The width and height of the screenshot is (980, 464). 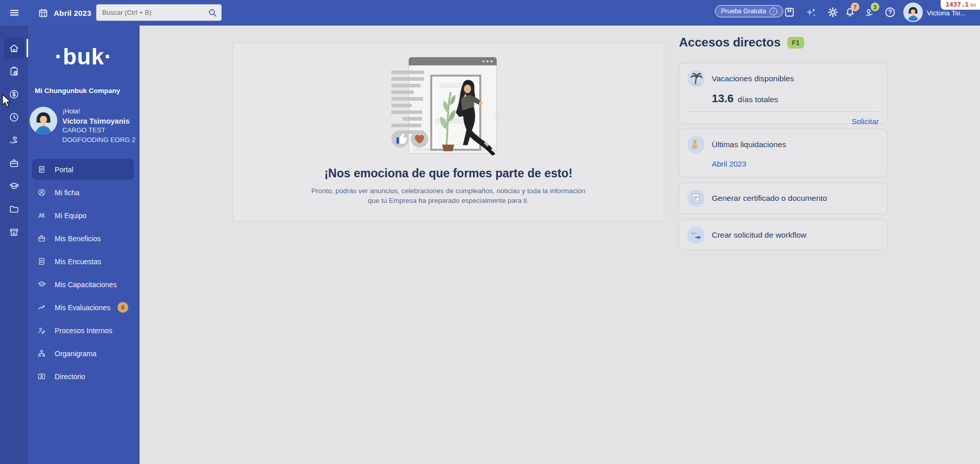 I want to click on clipboard-clock-icon, so click(x=14, y=72).